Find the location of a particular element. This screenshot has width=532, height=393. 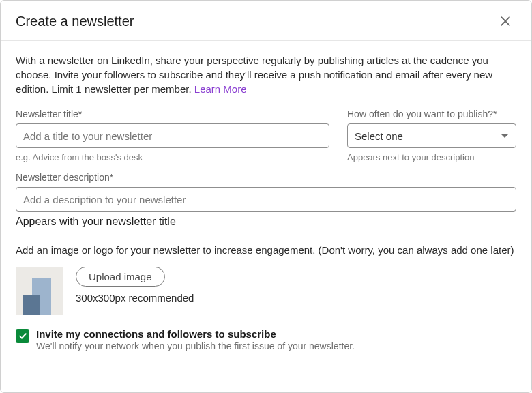

newsletter-title-input is located at coordinates (173, 136).